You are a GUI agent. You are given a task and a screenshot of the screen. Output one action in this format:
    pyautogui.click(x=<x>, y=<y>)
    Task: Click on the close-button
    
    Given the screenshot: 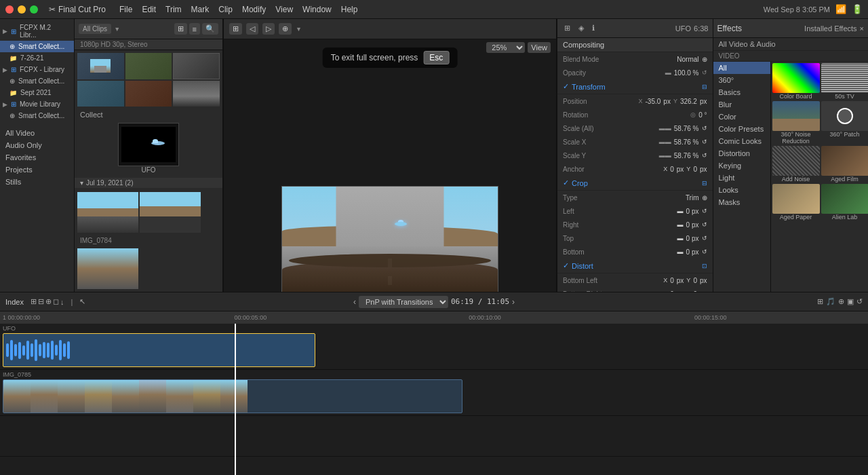 What is the action you would take?
    pyautogui.click(x=9, y=10)
    